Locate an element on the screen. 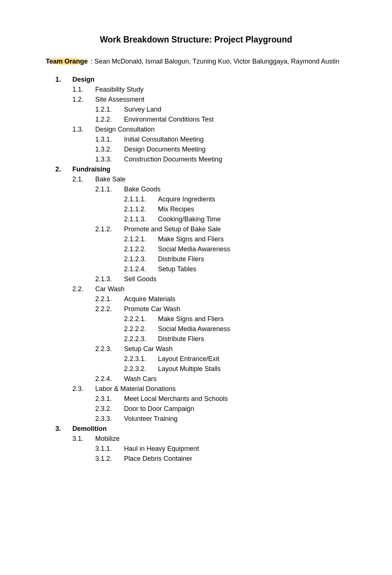  outline-title: Place Debris Container is located at coordinates (158, 459).